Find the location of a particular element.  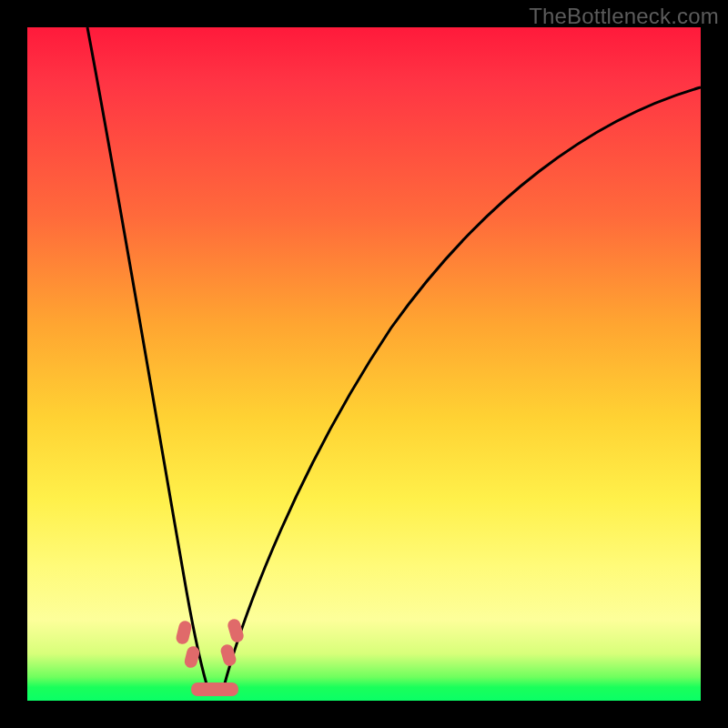

bottom-blob is located at coordinates (215, 690).